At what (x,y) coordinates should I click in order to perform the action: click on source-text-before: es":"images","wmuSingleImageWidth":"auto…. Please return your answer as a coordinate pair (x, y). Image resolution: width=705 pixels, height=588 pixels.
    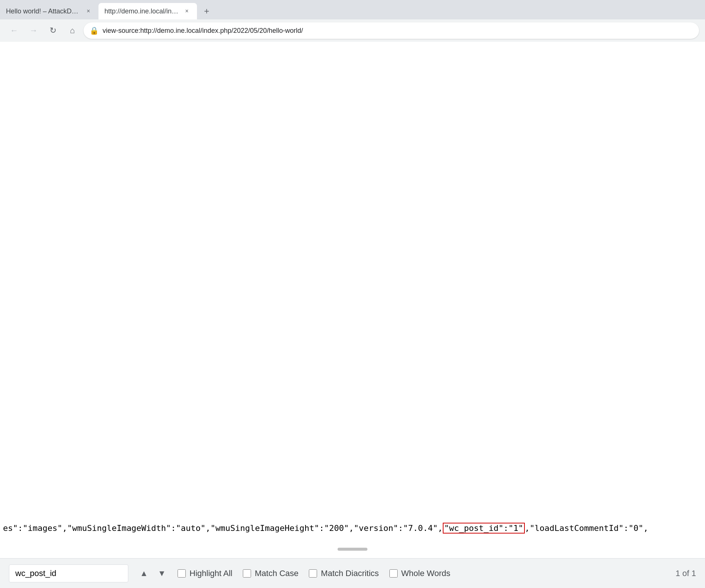
    Looking at the image, I should click on (223, 528).